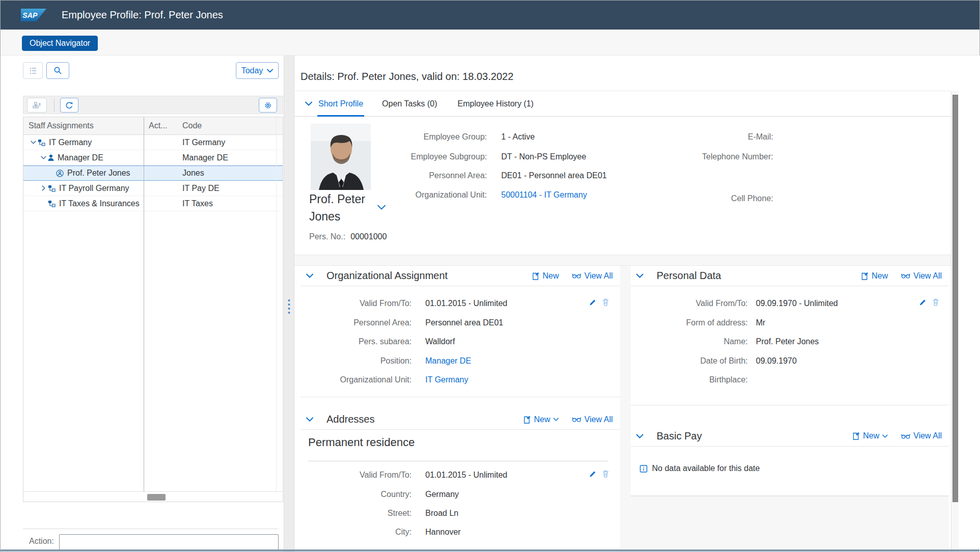  I want to click on field-value: Hannover, so click(443, 532).